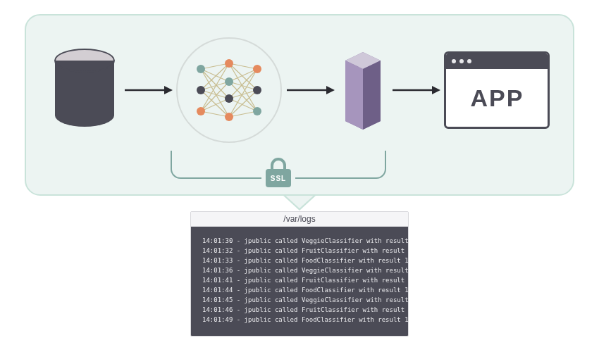  I want to click on database-node, so click(85, 90).